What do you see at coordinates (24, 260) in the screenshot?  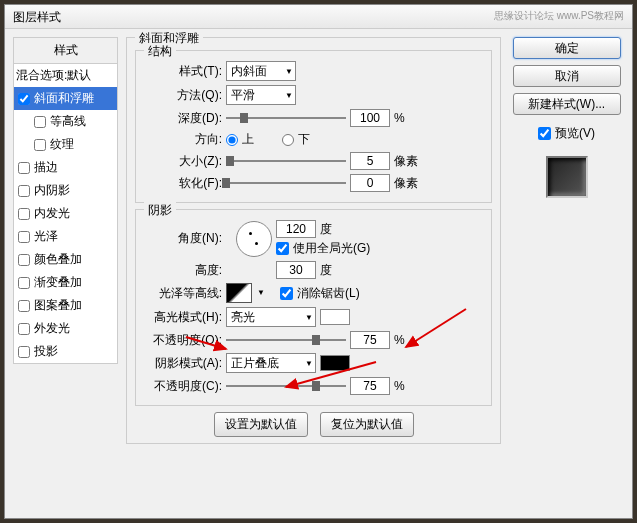 I see `color-overlay-checkbox` at bounding box center [24, 260].